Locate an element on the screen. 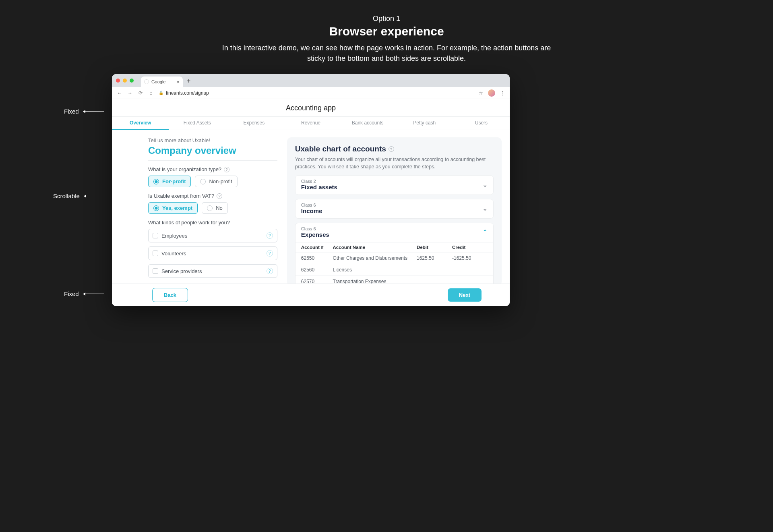 This screenshot has width=773, height=532. tab-title: Google is located at coordinates (159, 82).